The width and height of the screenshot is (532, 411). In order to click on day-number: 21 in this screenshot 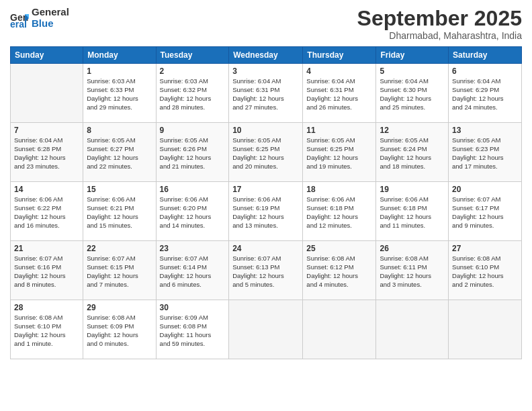, I will do `click(47, 248)`.